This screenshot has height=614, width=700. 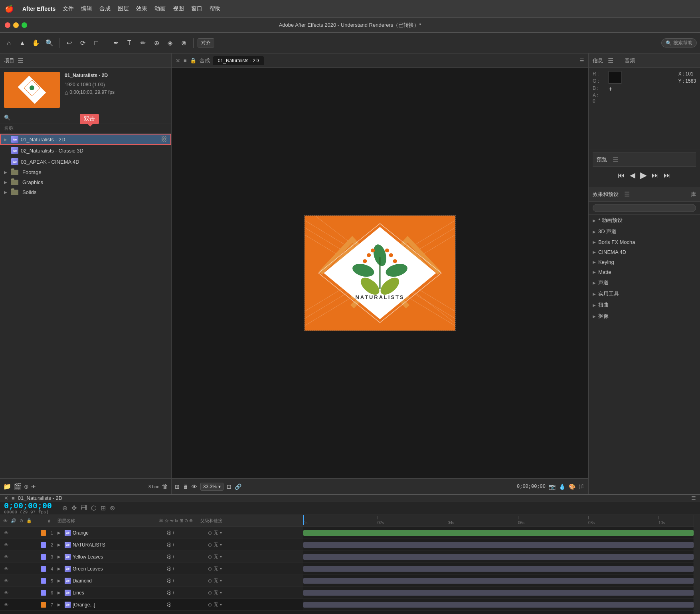 I want to click on menubar-aftereffects: After Effects, so click(x=39, y=9).